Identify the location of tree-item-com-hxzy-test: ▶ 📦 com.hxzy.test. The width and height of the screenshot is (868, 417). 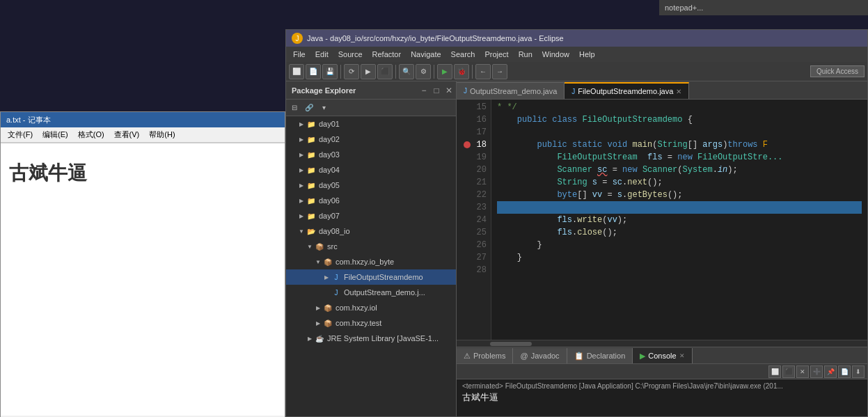
(371, 323).